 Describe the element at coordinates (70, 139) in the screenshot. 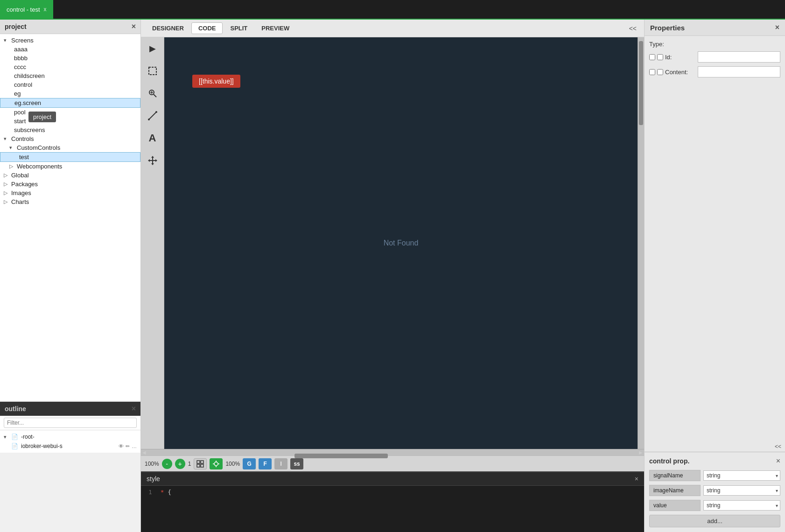

I see `tree-item-controls: ▾ Controls` at that location.